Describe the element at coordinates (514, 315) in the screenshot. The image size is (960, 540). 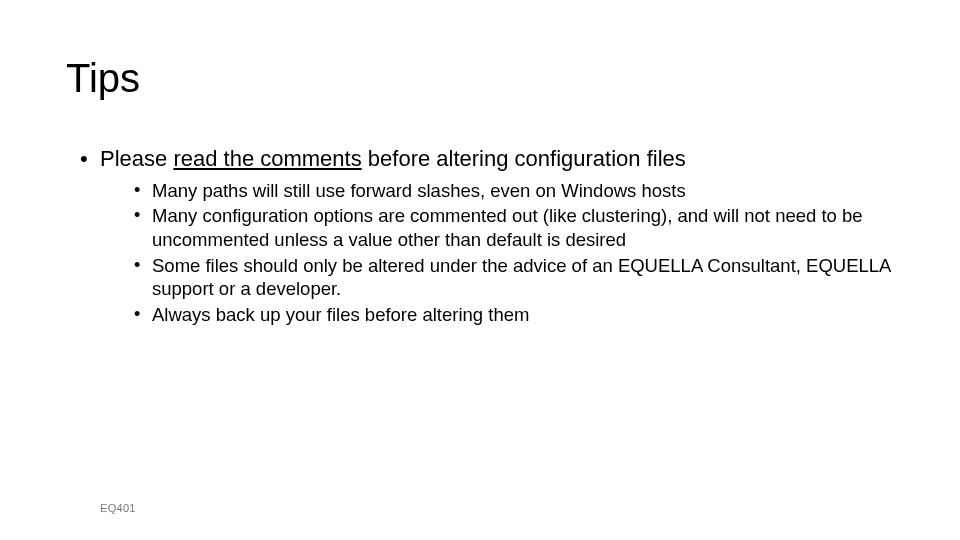
I see `bullet-level2-item: Always back up your files before alterin…` at that location.